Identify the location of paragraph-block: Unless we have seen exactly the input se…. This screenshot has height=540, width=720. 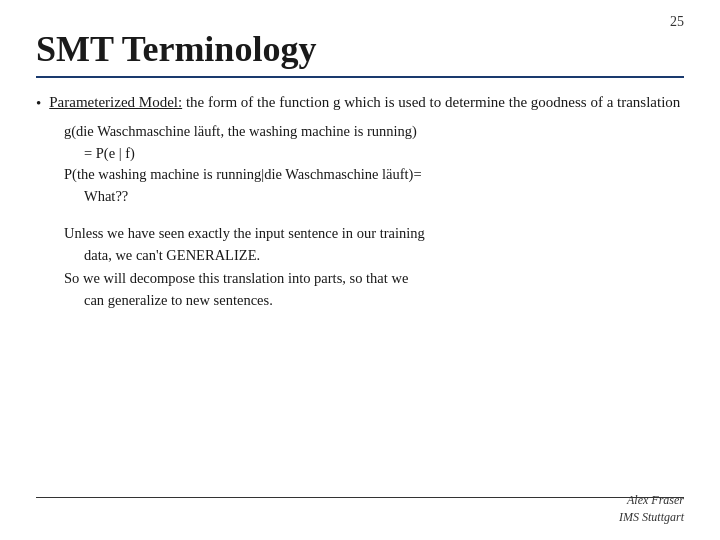
(374, 267).